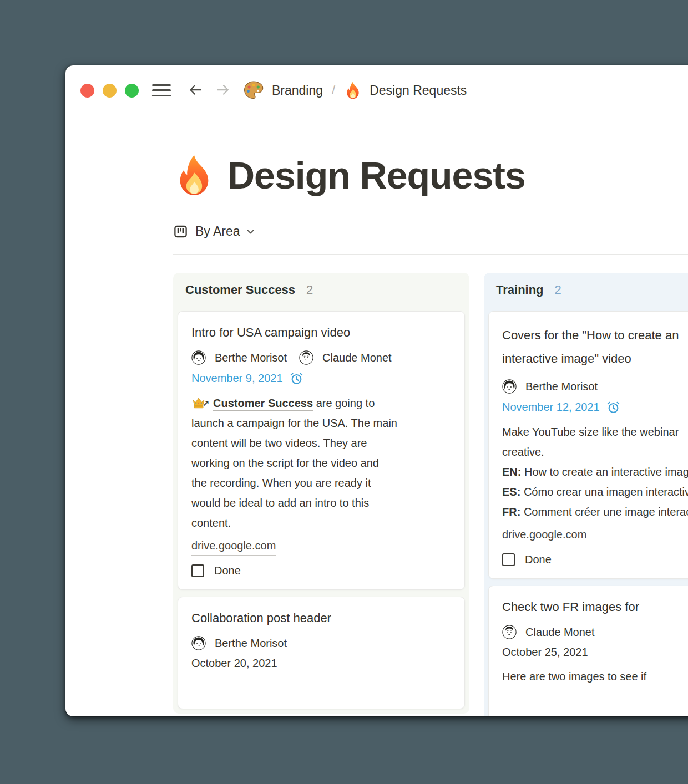 This screenshot has height=784, width=688. Describe the element at coordinates (240, 290) in the screenshot. I see `column-name: Customer Success` at that location.